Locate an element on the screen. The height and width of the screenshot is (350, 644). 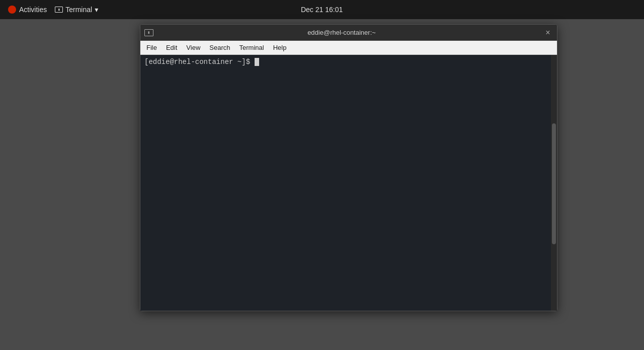
menu-search: Search is located at coordinates (219, 47).